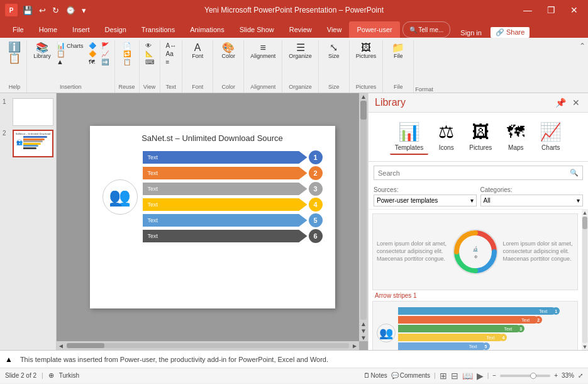 This screenshot has width=588, height=384. Describe the element at coordinates (363, 331) in the screenshot. I see `vscroll-mid2: ▼` at that location.